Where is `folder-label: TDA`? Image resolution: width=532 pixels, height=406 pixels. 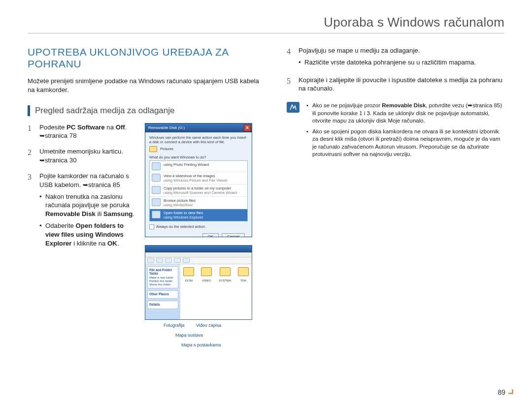
folder-label: TDA is located at coordinates (243, 281).